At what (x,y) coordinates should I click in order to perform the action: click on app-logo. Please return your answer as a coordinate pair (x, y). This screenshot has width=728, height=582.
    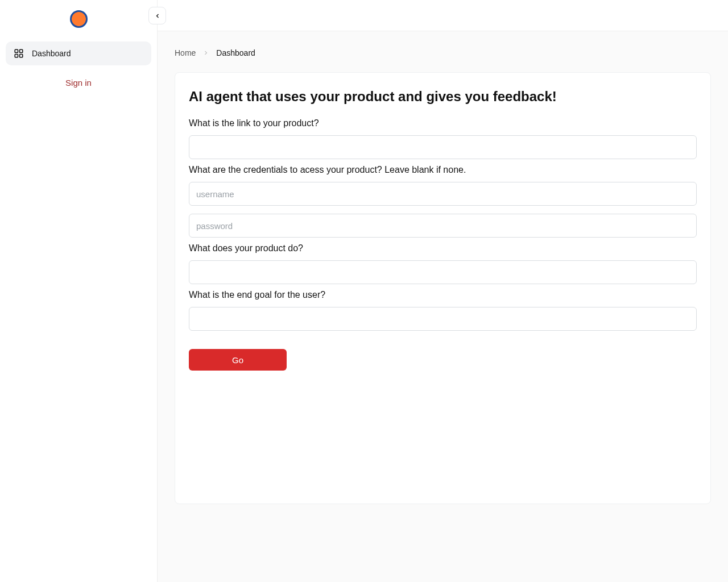
    Looking at the image, I should click on (78, 19).